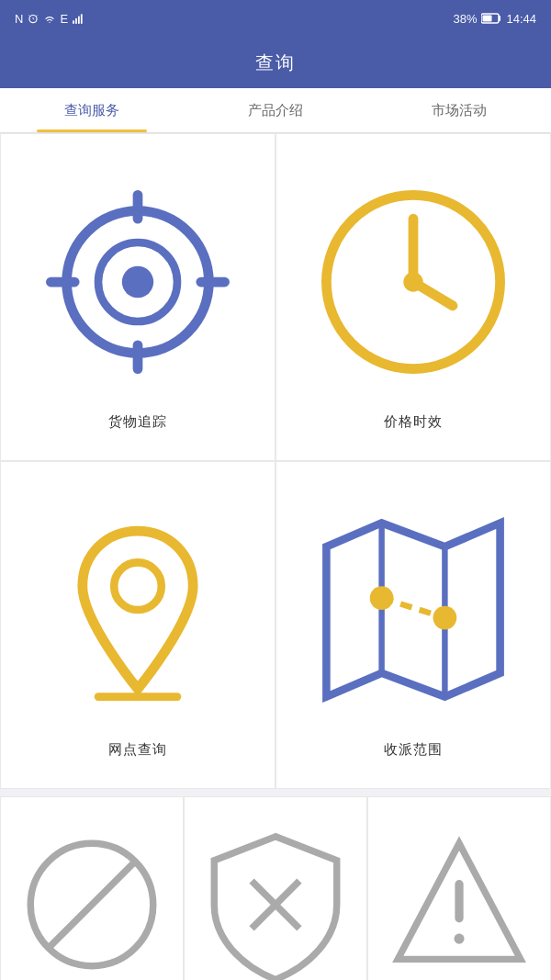  I want to click on alarm-icon, so click(33, 18).